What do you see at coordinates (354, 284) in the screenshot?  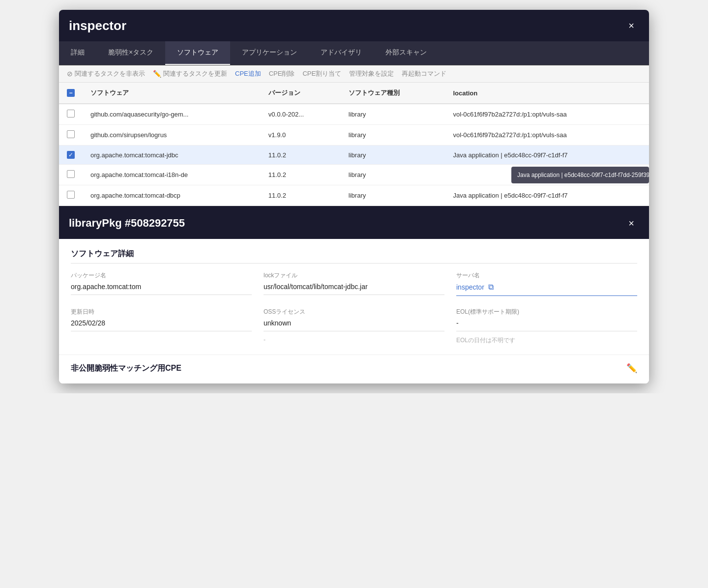 I see `lock-file-field: lockファイル usr/local/tomcat/lib/tomcat-jdb…` at bounding box center [354, 284].